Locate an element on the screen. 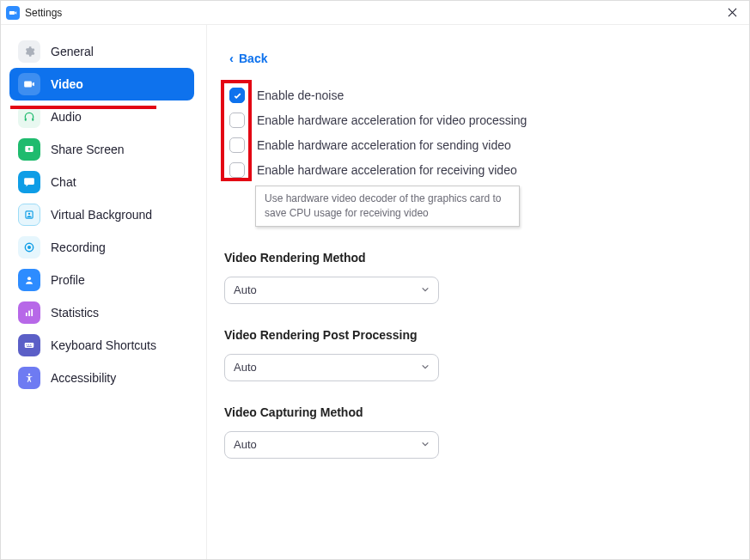  close-icon is located at coordinates (732, 12).